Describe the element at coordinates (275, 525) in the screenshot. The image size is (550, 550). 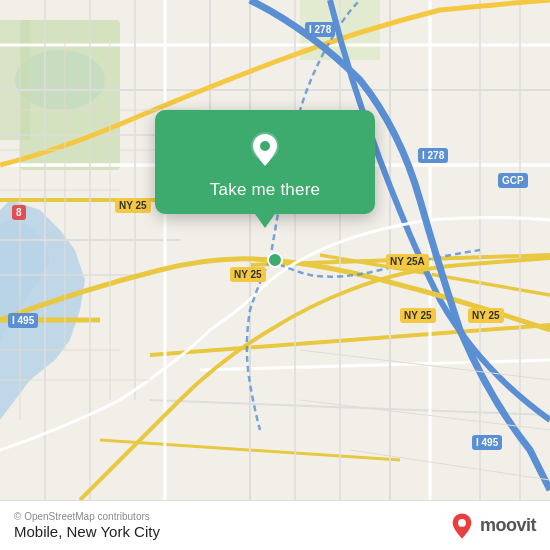
I see `bottom-bar: © OpenStreetMap contributors Mobile, New…` at that location.